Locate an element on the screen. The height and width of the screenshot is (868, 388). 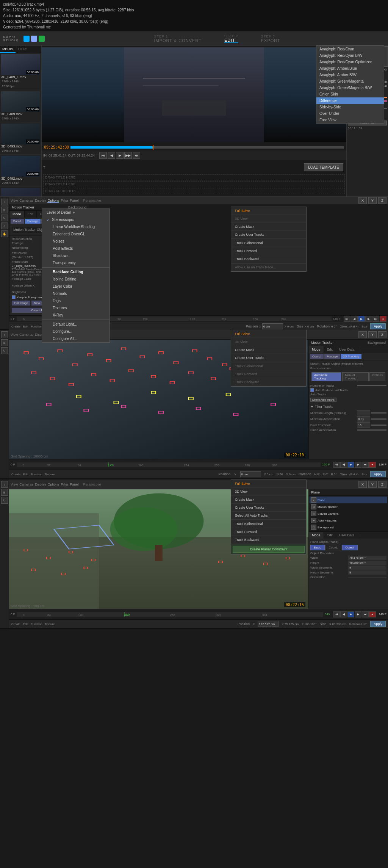
vr-tab-edit: Edit is located at coordinates (31, 214).